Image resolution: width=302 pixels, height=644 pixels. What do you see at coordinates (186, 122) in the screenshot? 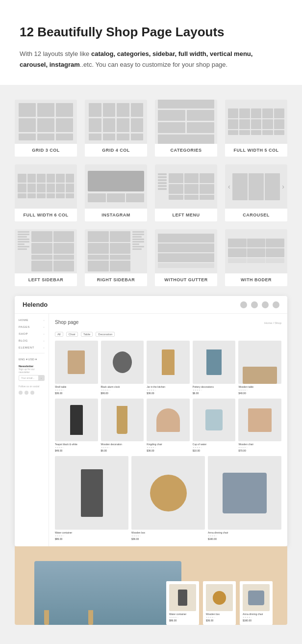
I see `layout-preview-categories` at bounding box center [186, 122].